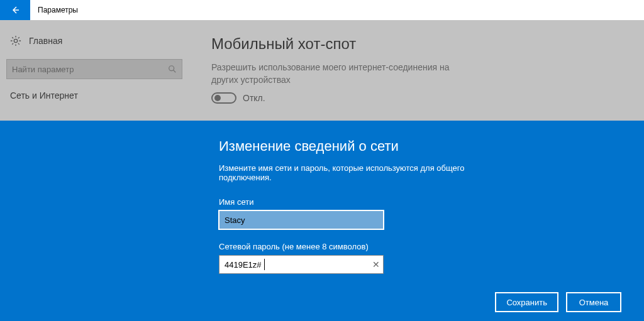 The image size is (644, 321). Describe the element at coordinates (94, 69) in the screenshot. I see `search-input: Найти параметр` at that location.